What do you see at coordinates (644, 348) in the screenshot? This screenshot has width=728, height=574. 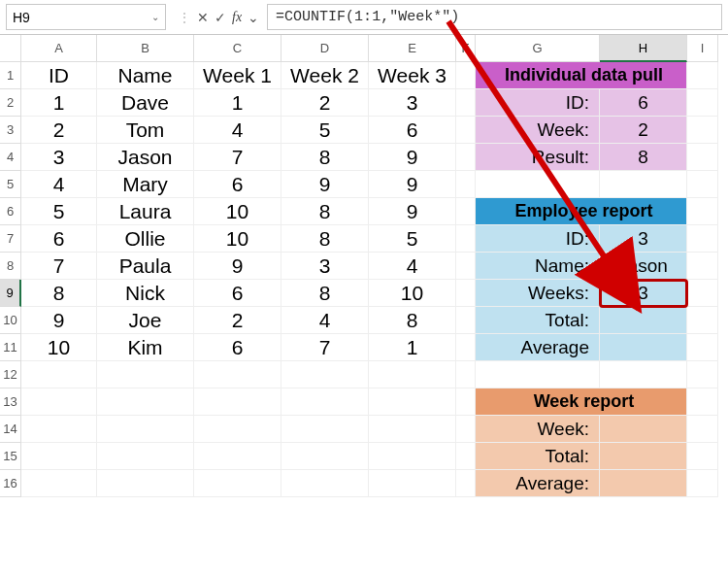 I see `employee-avg-value` at bounding box center [644, 348].